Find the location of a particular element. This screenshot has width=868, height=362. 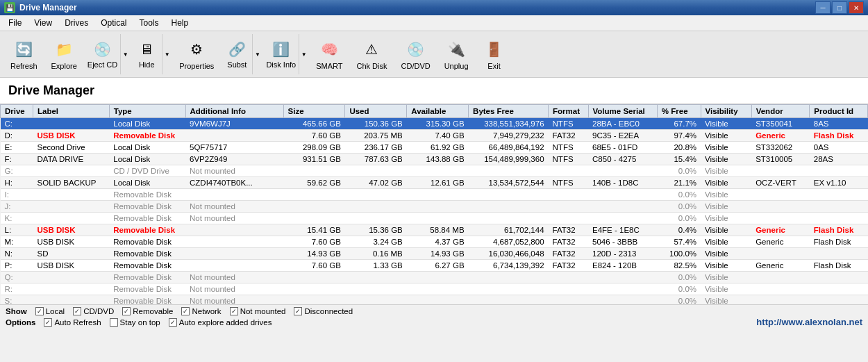

network-checkbox is located at coordinates (185, 311).